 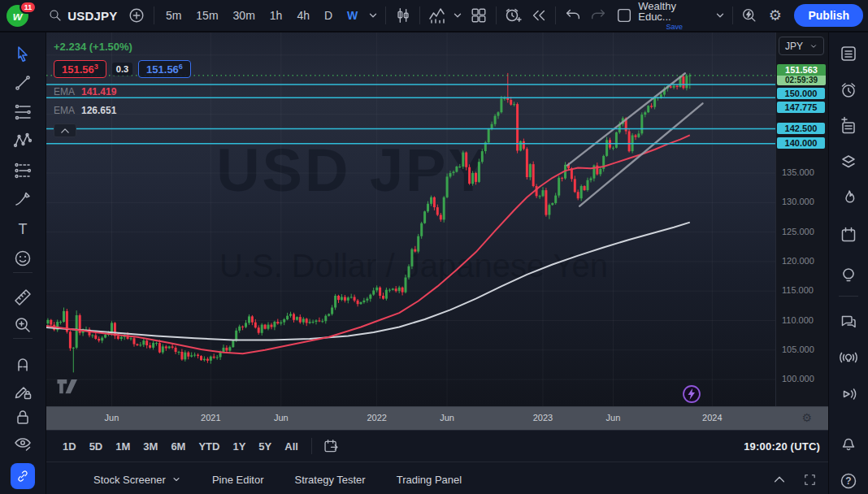 I want to click on timeframe-4h: 4h, so click(x=303, y=15).